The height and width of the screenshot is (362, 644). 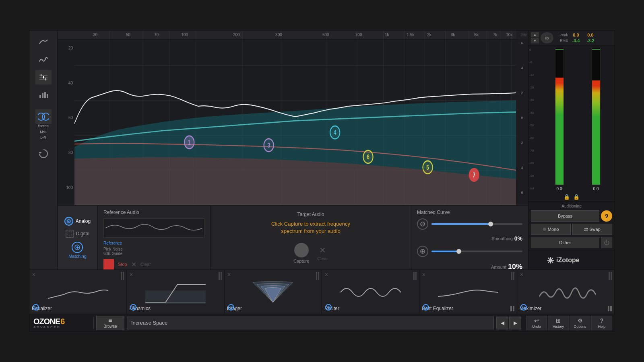 I want to click on prev-preset-btn: ◀, so click(x=502, y=323).